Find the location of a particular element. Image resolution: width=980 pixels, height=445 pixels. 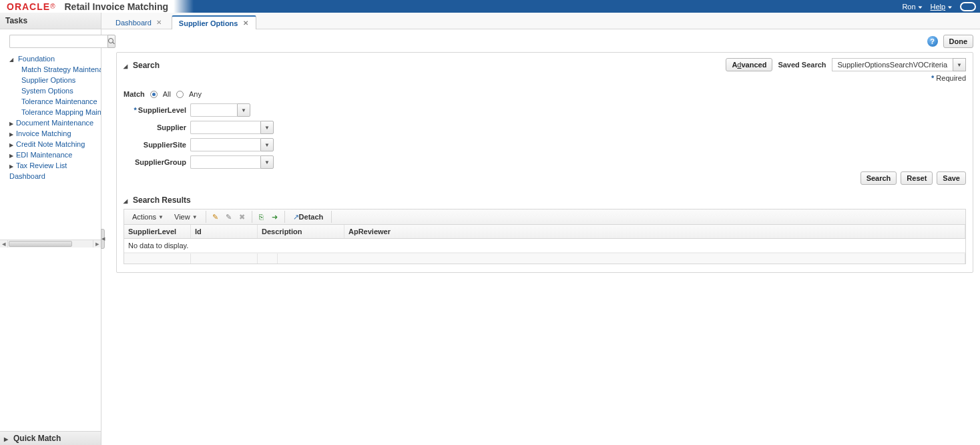

supplier-input is located at coordinates (226, 127).